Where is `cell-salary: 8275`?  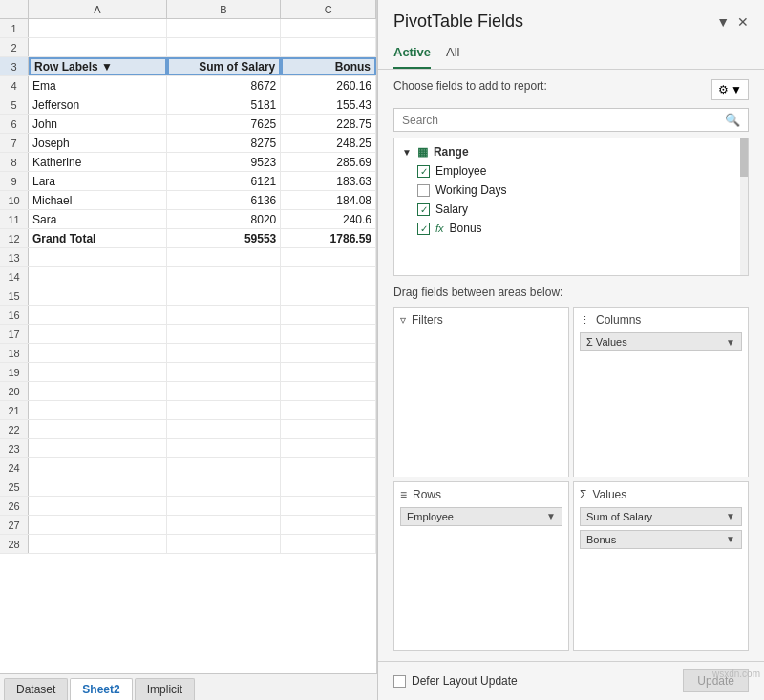 cell-salary: 8275 is located at coordinates (224, 143).